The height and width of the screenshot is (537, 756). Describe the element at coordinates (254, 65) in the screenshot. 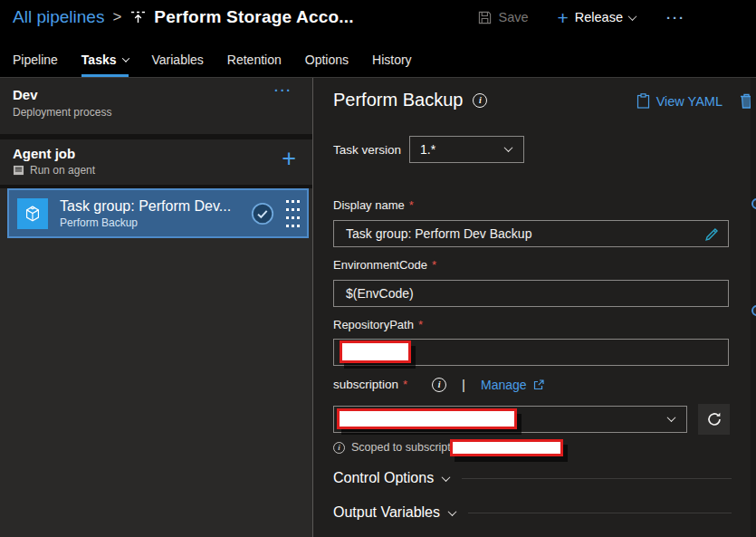

I see `tab-retention: Retention` at that location.